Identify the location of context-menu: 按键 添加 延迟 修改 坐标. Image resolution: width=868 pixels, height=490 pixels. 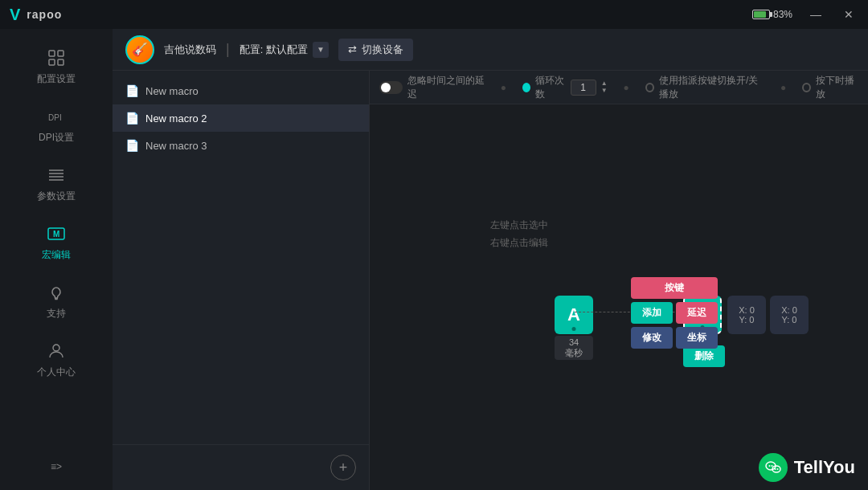
(674, 313).